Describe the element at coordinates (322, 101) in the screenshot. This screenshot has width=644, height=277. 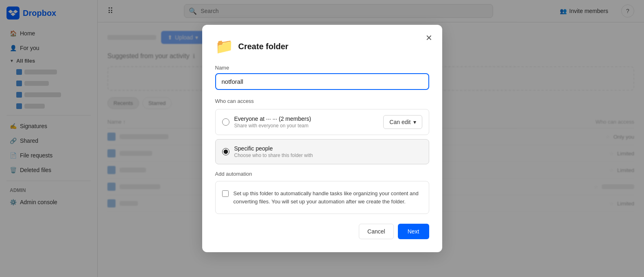
I see `who-can-access-label: Who can access` at that location.